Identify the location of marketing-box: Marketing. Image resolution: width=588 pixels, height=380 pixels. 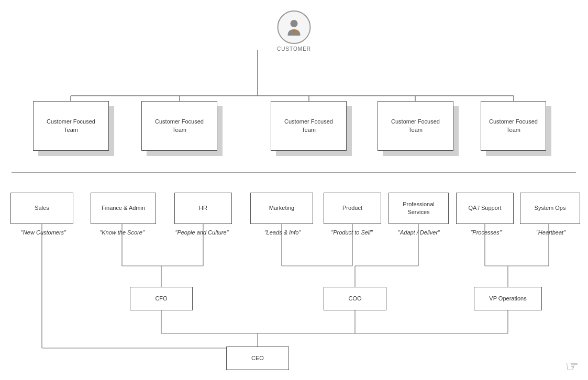
(282, 208).